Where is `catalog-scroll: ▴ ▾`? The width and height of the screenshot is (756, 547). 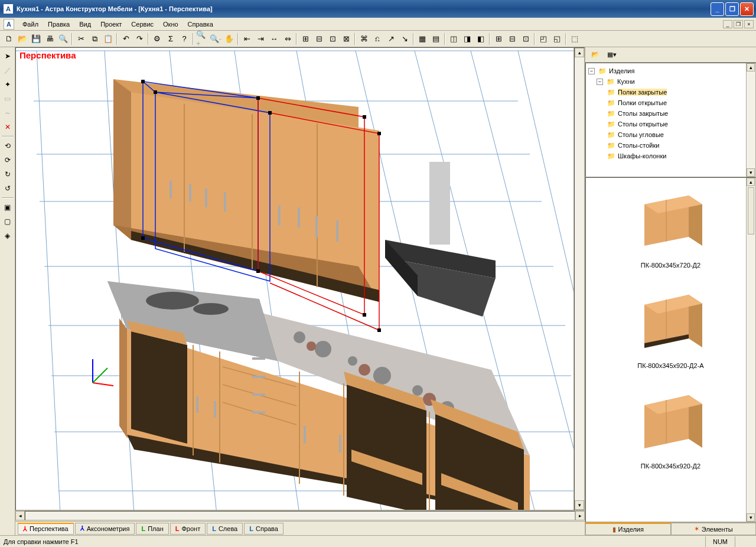 catalog-scroll: ▴ ▾ is located at coordinates (751, 350).